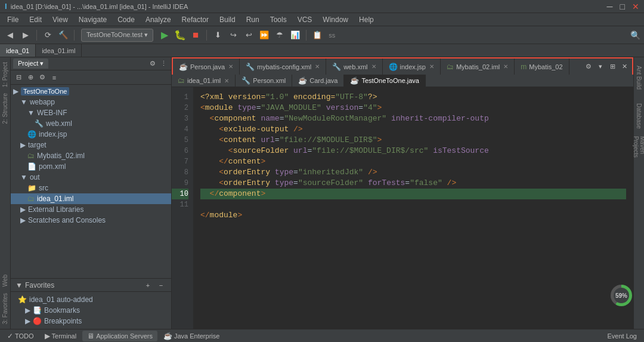  I want to click on project-tab: Project ▾, so click(31, 63).